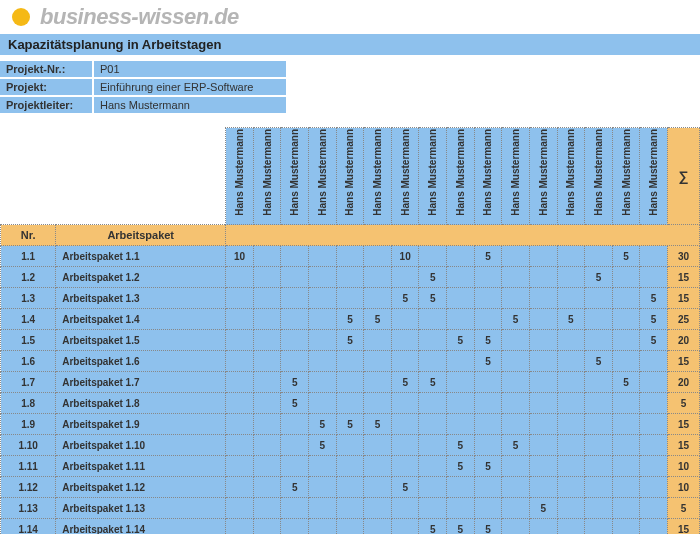 The width and height of the screenshot is (700, 534). Describe the element at coordinates (28, 340) in the screenshot. I see `cell-nr: 1.5` at that location.